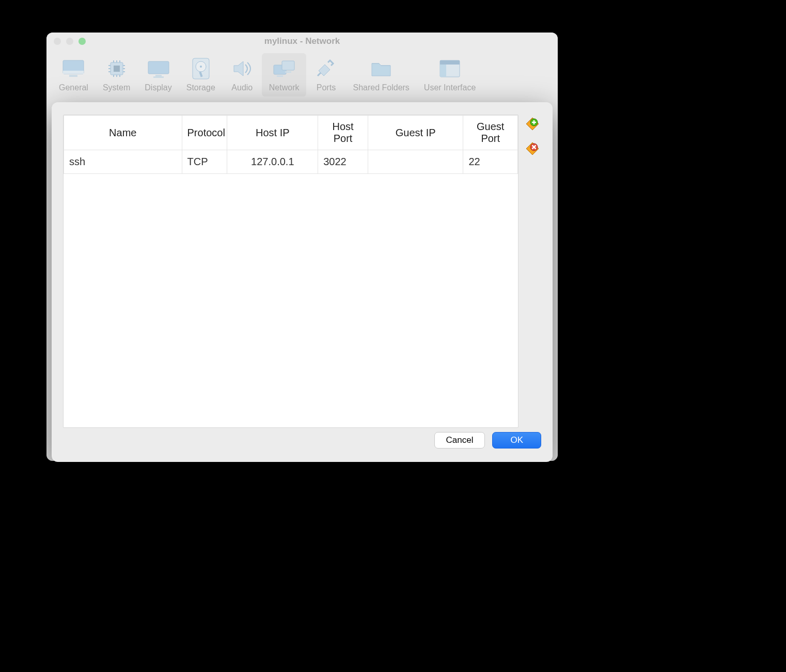 The width and height of the screenshot is (786, 672). Describe the element at coordinates (381, 75) in the screenshot. I see `tab-shared-folders: Shared Folders` at that location.